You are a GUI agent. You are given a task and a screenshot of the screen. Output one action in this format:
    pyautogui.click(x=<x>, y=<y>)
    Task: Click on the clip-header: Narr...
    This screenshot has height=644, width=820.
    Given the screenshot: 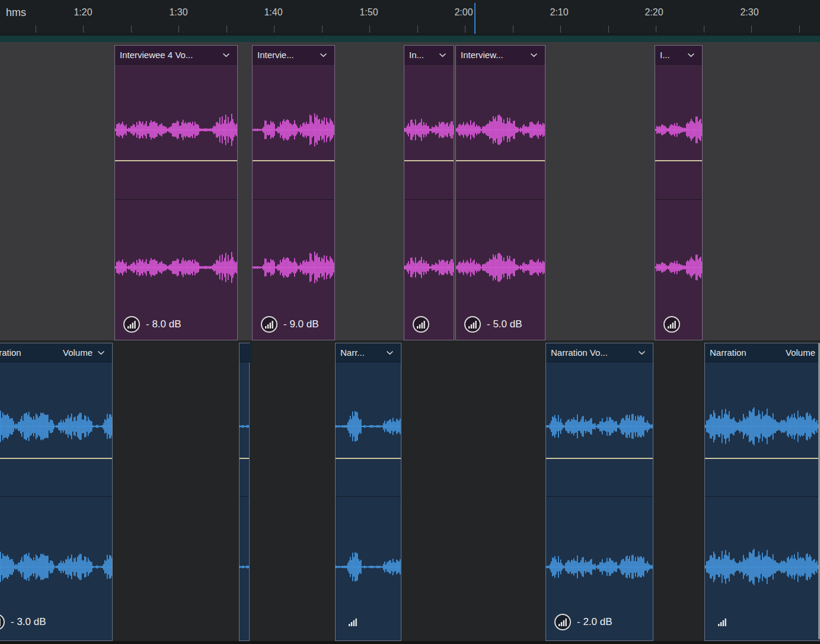 What is the action you would take?
    pyautogui.click(x=368, y=353)
    